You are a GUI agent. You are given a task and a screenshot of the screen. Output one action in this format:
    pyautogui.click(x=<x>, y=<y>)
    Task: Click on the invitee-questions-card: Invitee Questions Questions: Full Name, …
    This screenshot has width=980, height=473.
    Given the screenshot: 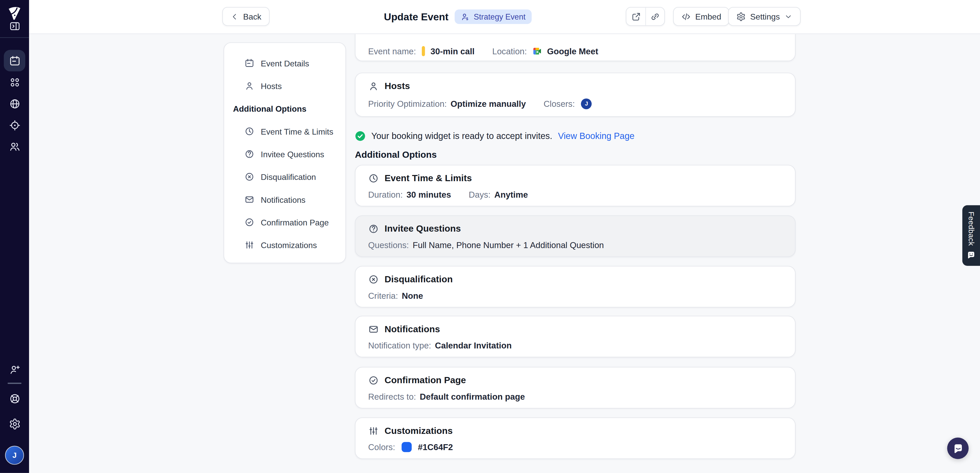 What is the action you would take?
    pyautogui.click(x=575, y=236)
    